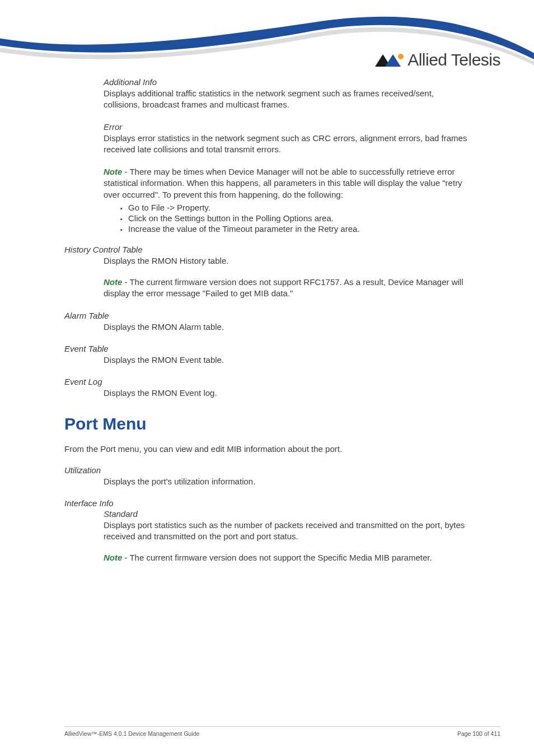 Image resolution: width=534 pixels, height=756 pixels. Describe the element at coordinates (287, 82) in the screenshot. I see `heading-additional-info: Additional Info` at that location.